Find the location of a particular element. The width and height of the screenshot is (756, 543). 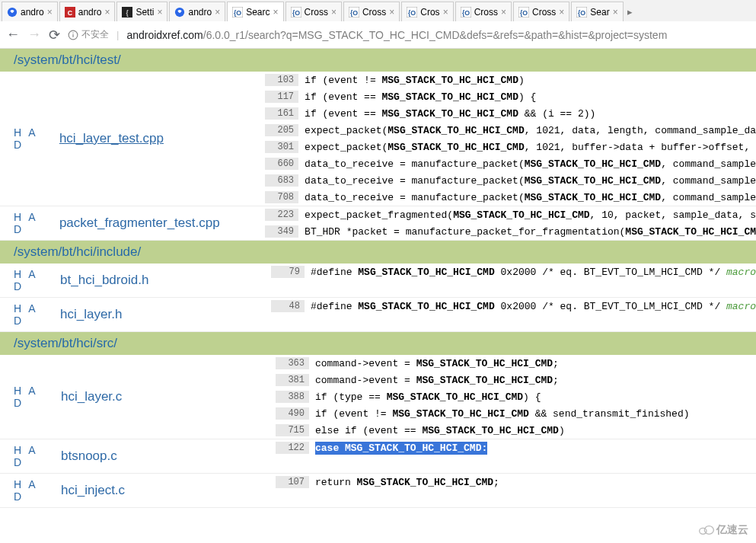

result-line: 388if (type == MSG_STACK_TO_HC_HCI_CMD) … is located at coordinates (516, 397).